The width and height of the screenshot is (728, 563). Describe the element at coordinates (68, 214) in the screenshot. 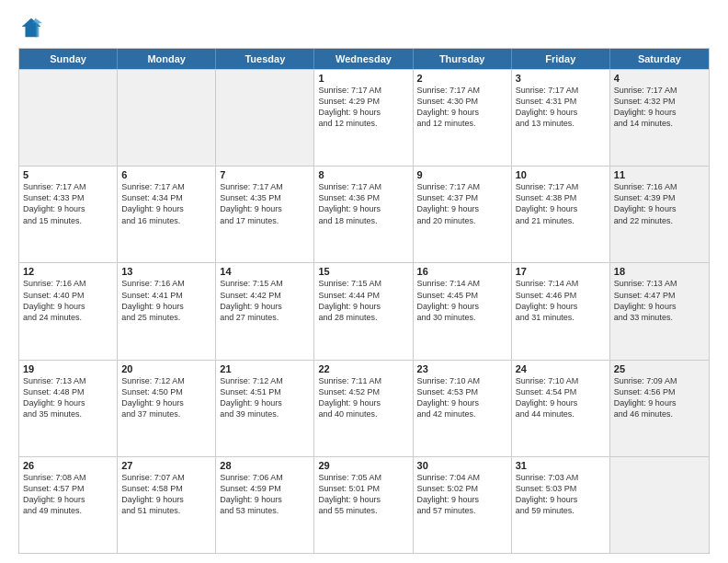

I see `table-row: 5Sunrise: 7:17 AM Sunset: 4:33 PM Daylig…` at that location.